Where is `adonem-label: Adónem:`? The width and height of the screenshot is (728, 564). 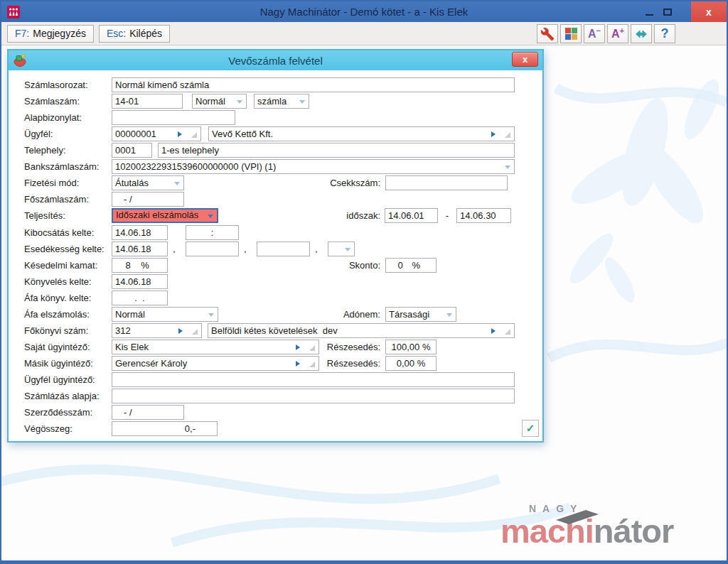
adonem-label: Adónem: is located at coordinates (309, 314).